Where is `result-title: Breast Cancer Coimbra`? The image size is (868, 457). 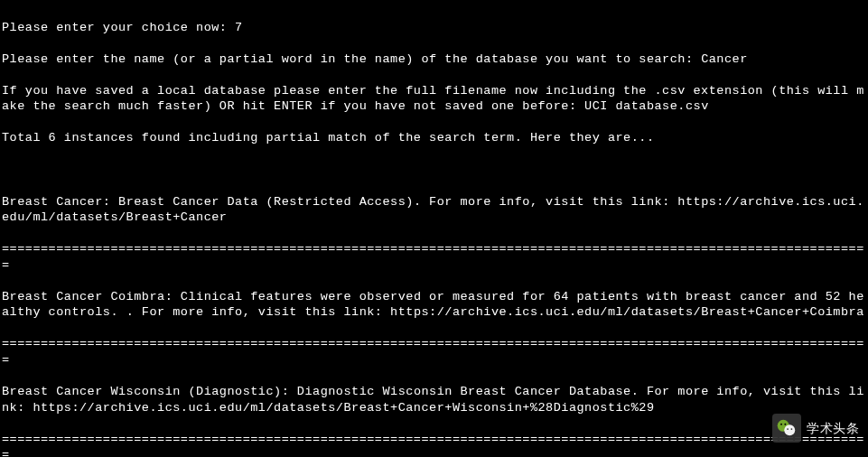 result-title: Breast Cancer Coimbra is located at coordinates (83, 296).